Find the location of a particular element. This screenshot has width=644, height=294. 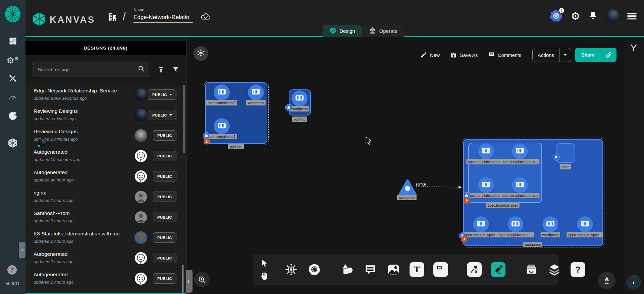

list-scrollbar-lower is located at coordinates (183, 279).